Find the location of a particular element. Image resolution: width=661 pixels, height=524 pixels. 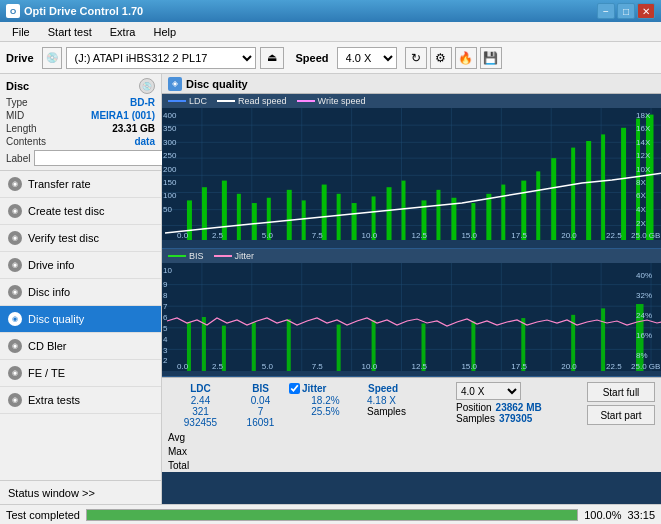

start-part-button: Start part is located at coordinates (621, 415).